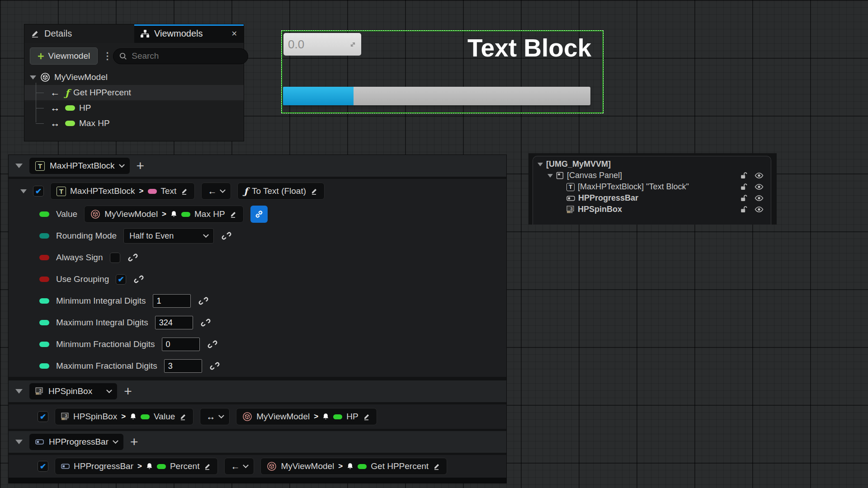  I want to click on row-controls, so click(752, 198).